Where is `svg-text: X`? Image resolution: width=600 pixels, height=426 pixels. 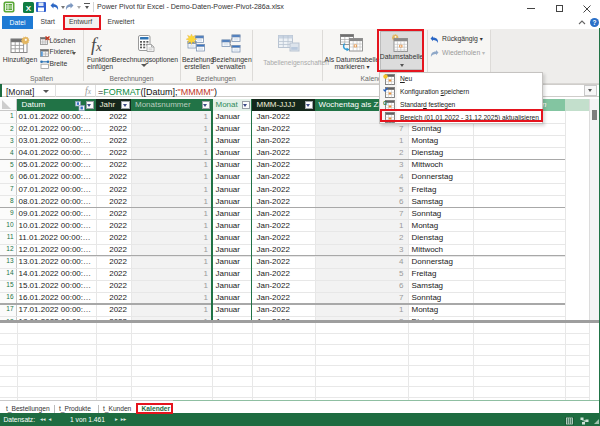 svg-text: X is located at coordinates (29, 8).